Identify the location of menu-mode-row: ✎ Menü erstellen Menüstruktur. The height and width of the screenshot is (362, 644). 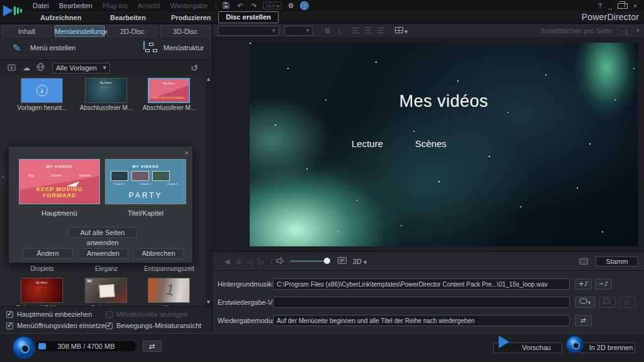
(106, 49).